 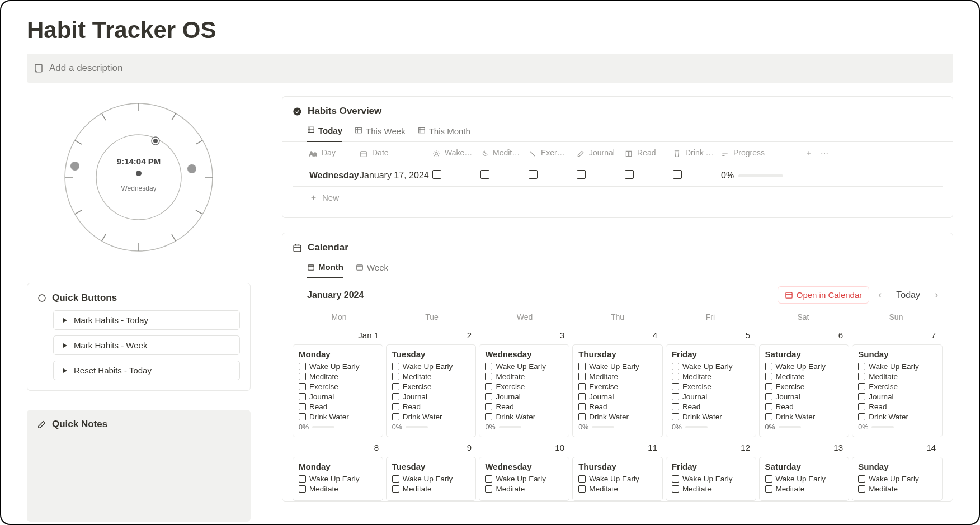 What do you see at coordinates (396, 176) in the screenshot?
I see `row-date: January 17, 2024` at bounding box center [396, 176].